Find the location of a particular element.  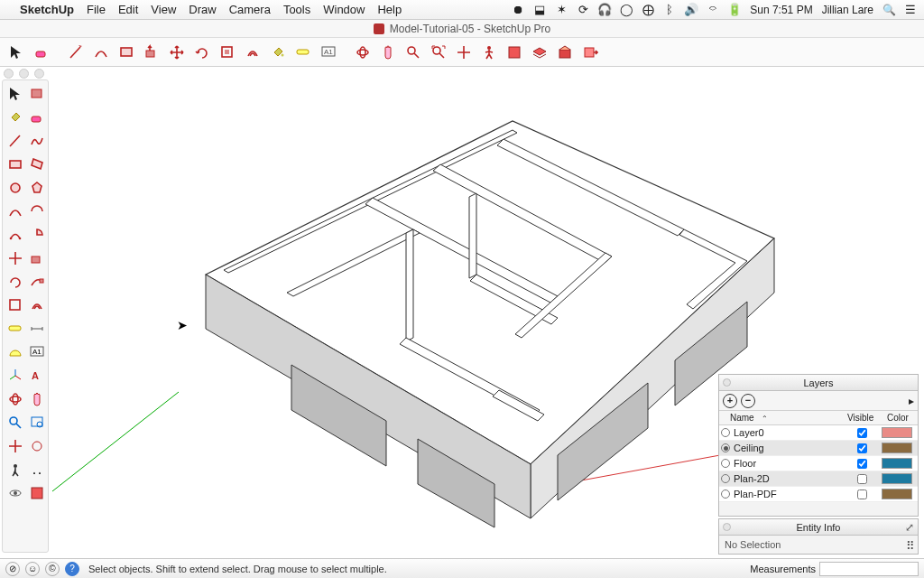

v-look-around-icon is located at coordinates (15, 493).